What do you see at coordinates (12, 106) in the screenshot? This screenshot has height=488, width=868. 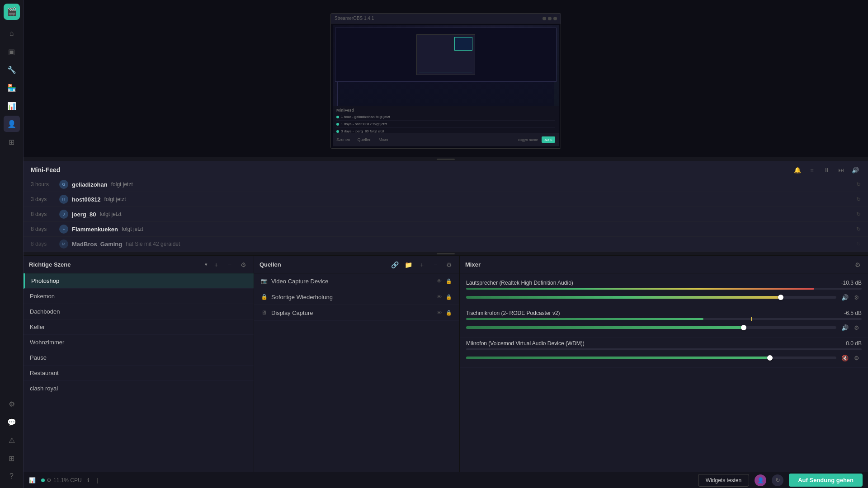 I see `sidebar-item-analytics: 📊` at bounding box center [12, 106].